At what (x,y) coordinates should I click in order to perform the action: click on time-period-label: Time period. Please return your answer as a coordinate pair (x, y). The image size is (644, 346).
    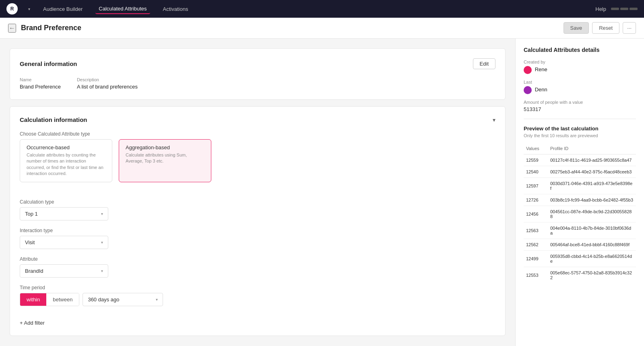
    Looking at the image, I should click on (258, 288).